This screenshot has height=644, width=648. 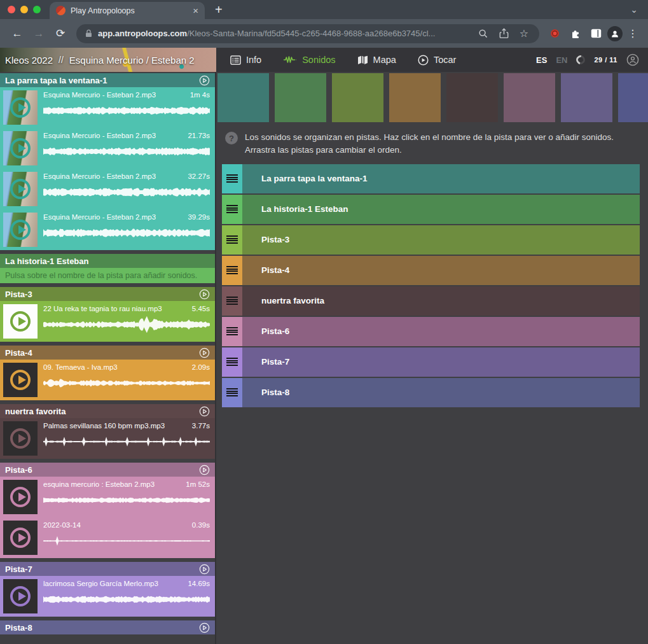 What do you see at coordinates (127, 10) in the screenshot?
I see `browser-tab: Play Antropoloops ×` at bounding box center [127, 10].